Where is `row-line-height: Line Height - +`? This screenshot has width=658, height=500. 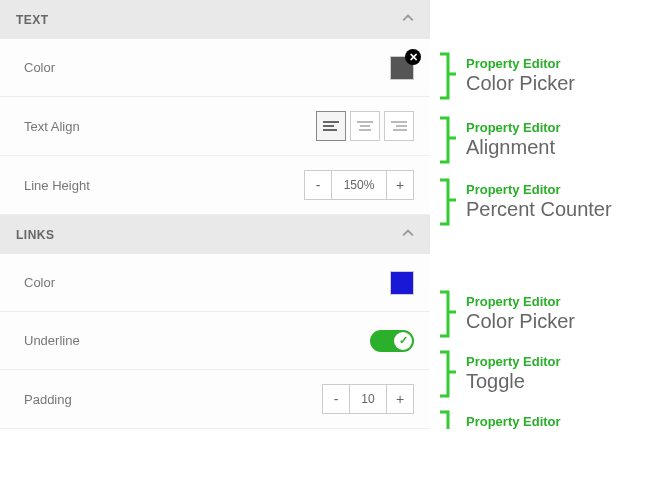
row-line-height: Line Height - + is located at coordinates (215, 186).